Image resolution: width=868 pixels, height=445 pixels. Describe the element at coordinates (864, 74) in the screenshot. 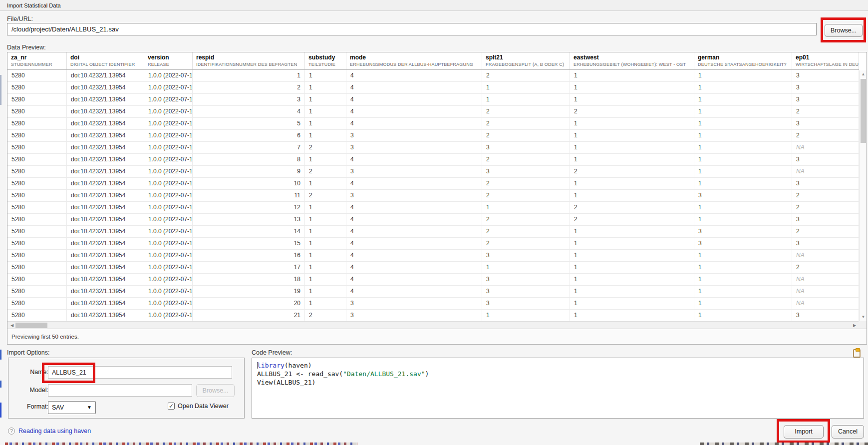

I see `scroll-up-icon: ▲` at that location.